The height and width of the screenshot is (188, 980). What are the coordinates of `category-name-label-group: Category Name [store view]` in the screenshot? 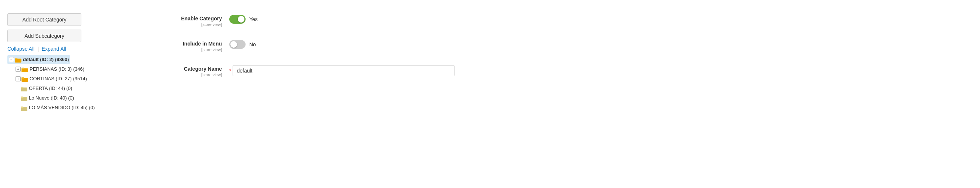 It's located at (192, 70).